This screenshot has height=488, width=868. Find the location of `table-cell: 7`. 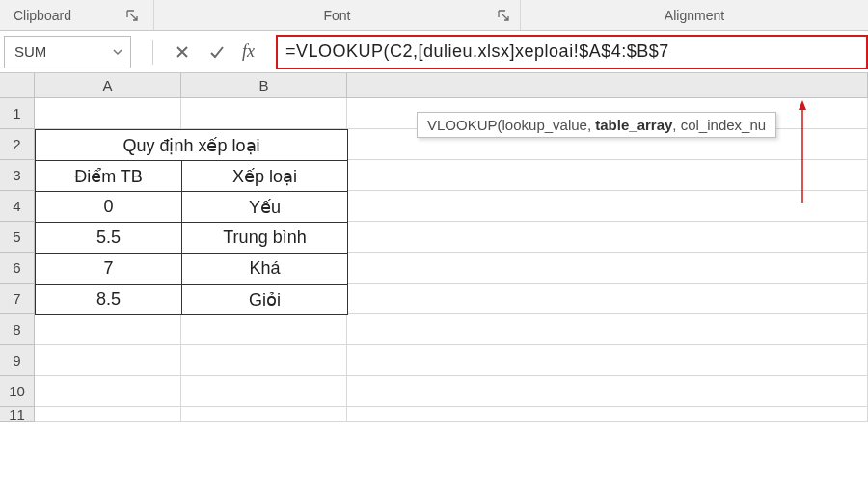

table-cell: 7 is located at coordinates (109, 269).